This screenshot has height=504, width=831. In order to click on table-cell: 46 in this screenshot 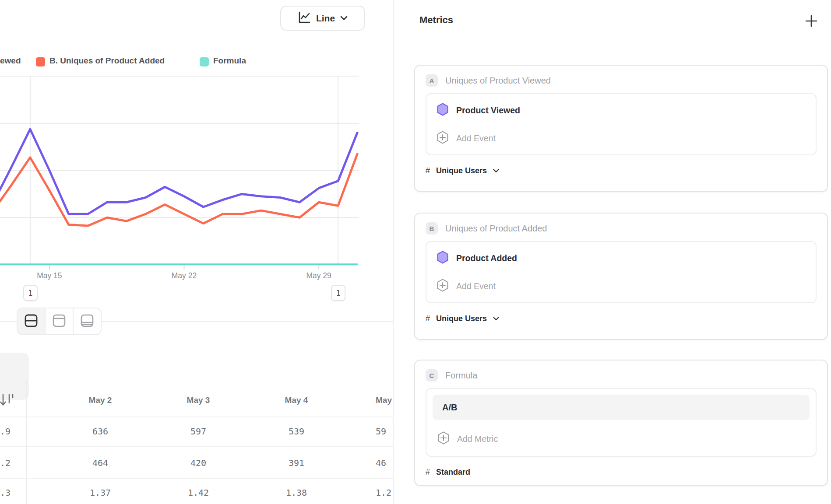, I will do `click(384, 463)`.